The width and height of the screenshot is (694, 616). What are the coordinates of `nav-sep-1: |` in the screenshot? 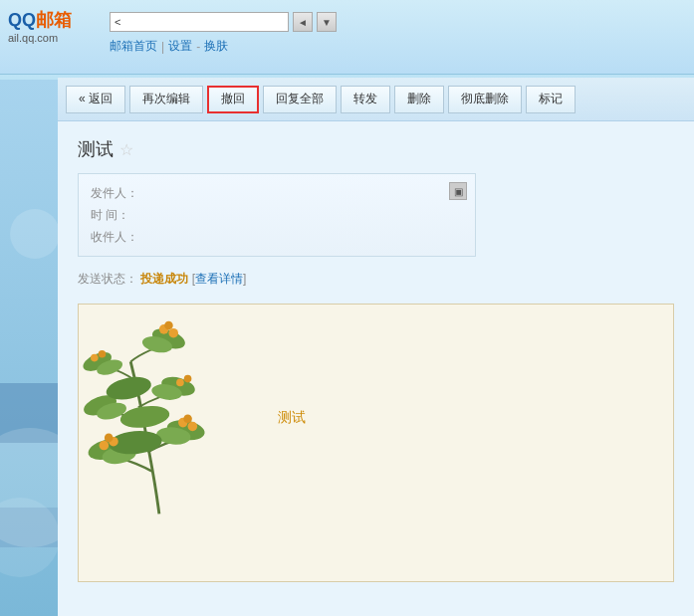 It's located at (163, 47).